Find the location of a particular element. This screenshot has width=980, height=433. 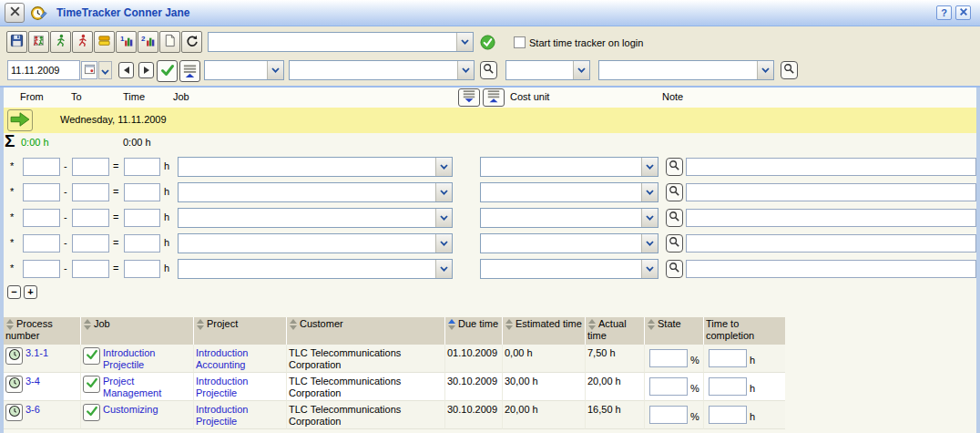

job-filter-combobox is located at coordinates (244, 70).